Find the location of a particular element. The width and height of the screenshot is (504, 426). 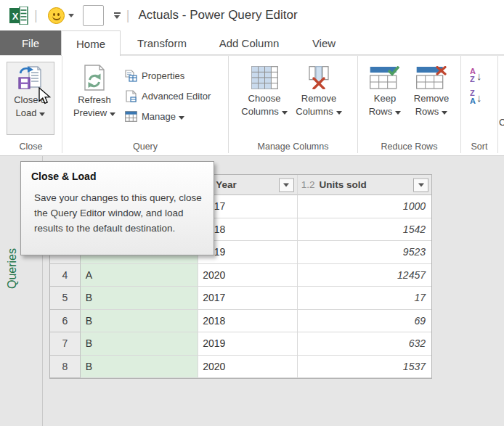

tab-view: View is located at coordinates (324, 43).